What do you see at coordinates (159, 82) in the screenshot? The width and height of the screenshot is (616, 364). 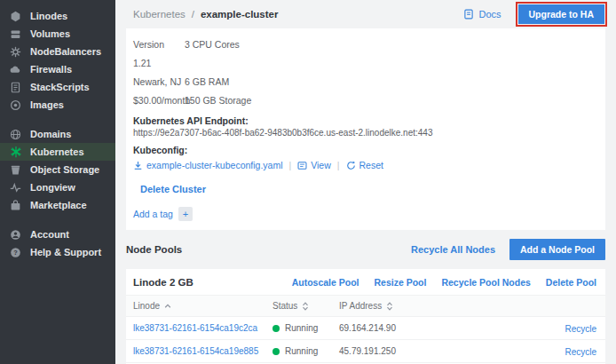 I see `cluster-region: Newark, NJ` at bounding box center [159, 82].